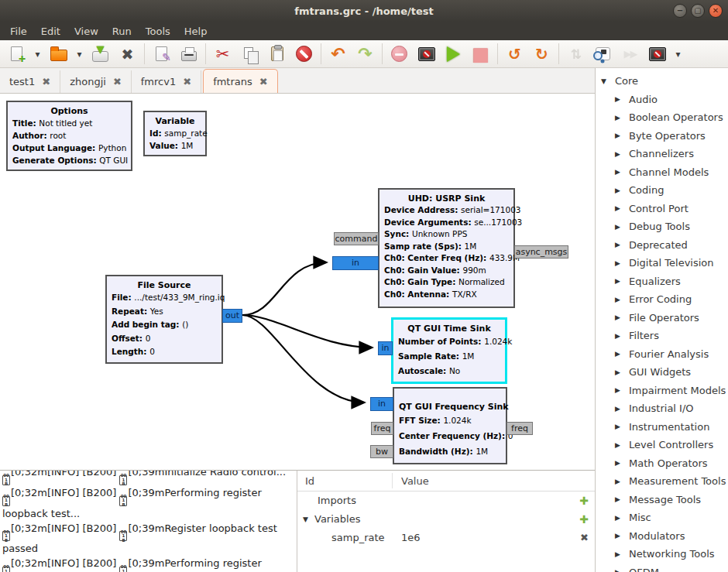 This screenshot has height=572, width=728. What do you see at coordinates (400, 54) in the screenshot?
I see `kill-flowgraph-button` at bounding box center [400, 54].